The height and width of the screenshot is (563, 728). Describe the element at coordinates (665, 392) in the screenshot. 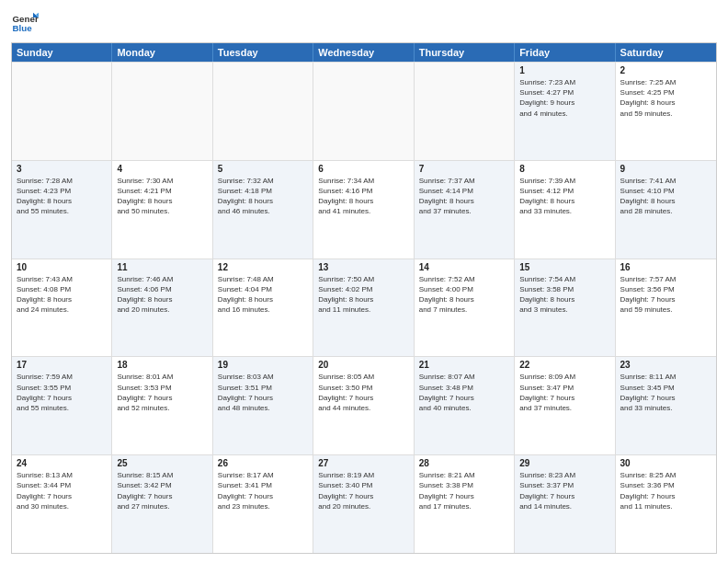

I see `day-info: Sunrise: 8:11 AM Sunset: 3:45 PM Dayligh…` at that location.